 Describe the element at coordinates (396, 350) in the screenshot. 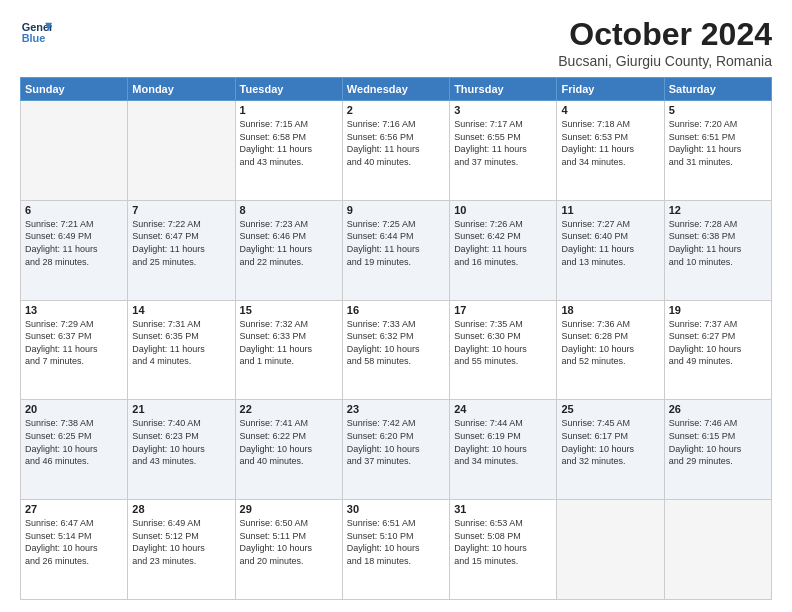

I see `calendar-cell: 16Sunrise: 7:33 AM Sunset: 6:32 PM Dayli…` at that location.